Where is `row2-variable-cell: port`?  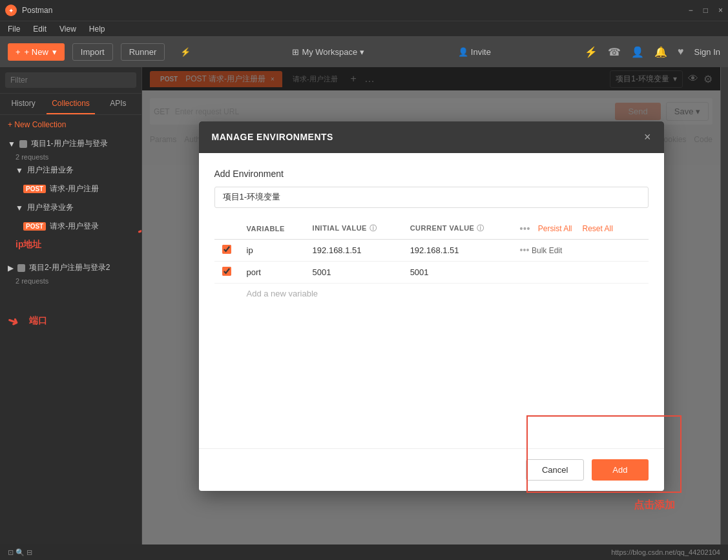
row2-variable-cell: port is located at coordinates (272, 272).